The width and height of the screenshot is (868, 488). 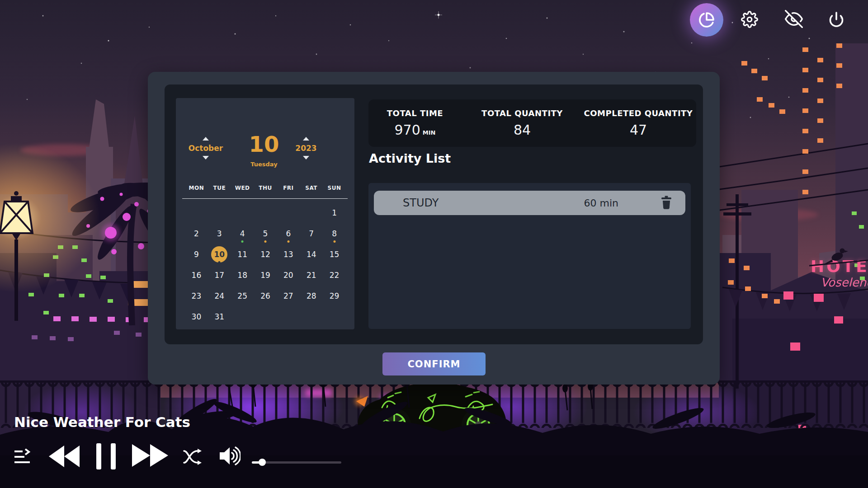 What do you see at coordinates (707, 20) in the screenshot?
I see `stats-button` at bounding box center [707, 20].